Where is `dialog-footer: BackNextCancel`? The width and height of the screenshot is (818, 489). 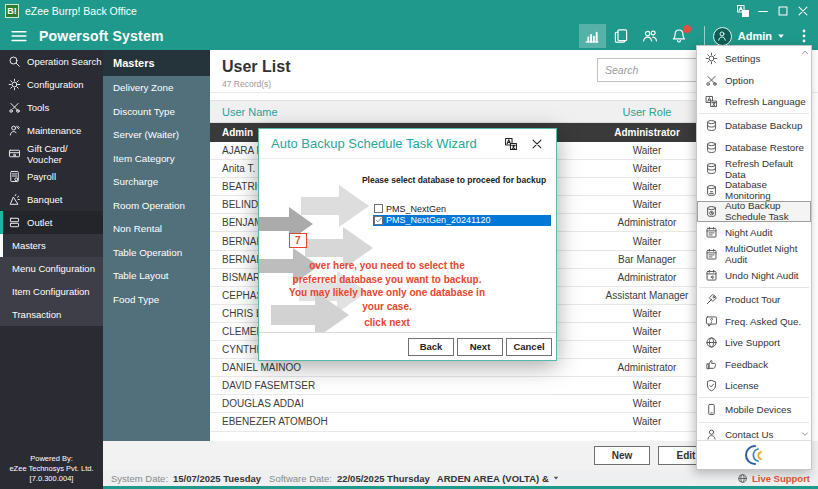 dialog-footer: BackNextCancel is located at coordinates (408, 346).